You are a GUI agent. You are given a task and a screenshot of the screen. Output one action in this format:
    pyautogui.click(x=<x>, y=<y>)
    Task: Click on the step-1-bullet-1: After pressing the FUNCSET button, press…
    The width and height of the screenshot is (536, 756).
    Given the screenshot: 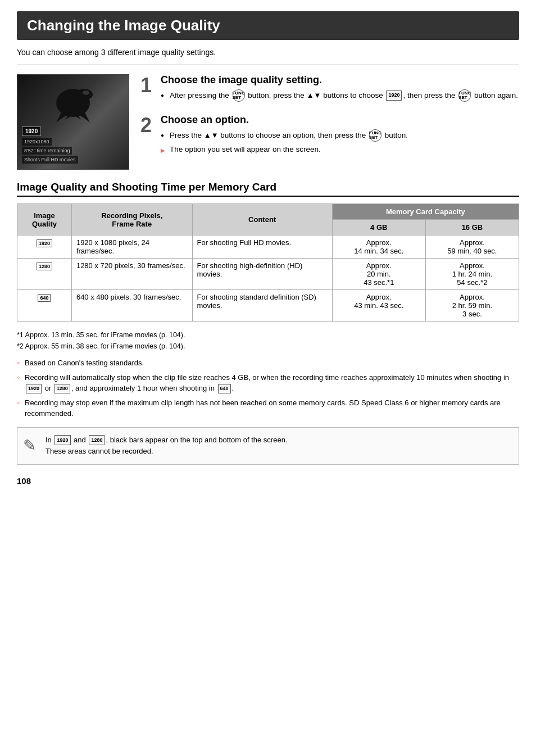 What is the action you would take?
    pyautogui.click(x=339, y=96)
    